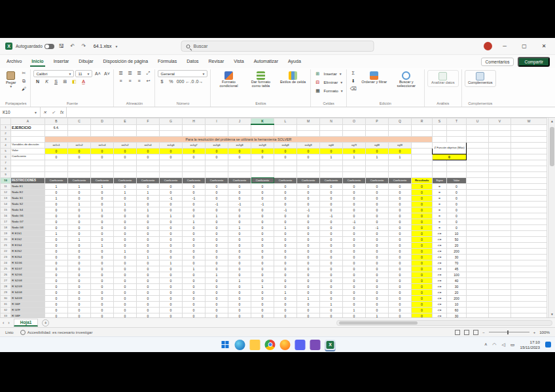 The image size is (555, 392). What do you see at coordinates (180, 82) in the screenshot?
I see `comma-style-icon: 000` at bounding box center [180, 82].